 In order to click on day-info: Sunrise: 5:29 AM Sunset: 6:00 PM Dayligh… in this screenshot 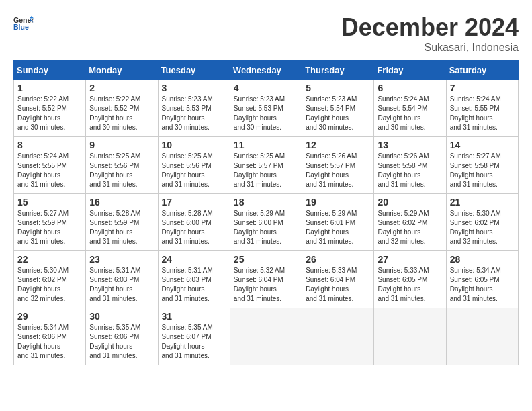, I will do `click(266, 228)`.